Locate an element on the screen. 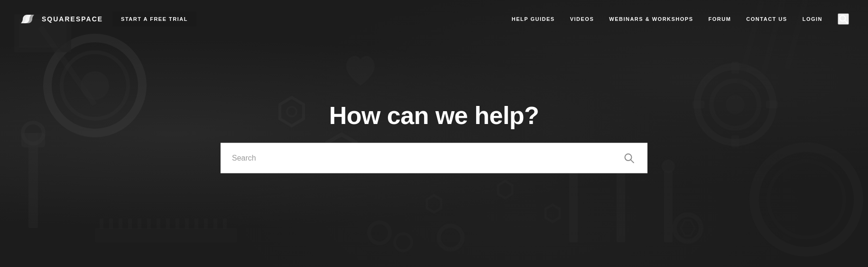 This screenshot has width=868, height=267. nav-link-forum: FORUM is located at coordinates (720, 19).